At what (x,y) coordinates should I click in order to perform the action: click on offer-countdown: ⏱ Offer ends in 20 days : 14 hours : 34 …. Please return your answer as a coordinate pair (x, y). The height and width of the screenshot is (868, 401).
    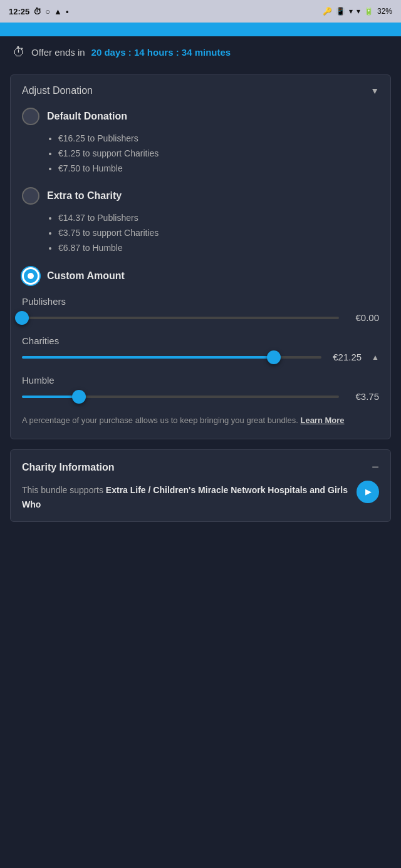
    Looking at the image, I should click on (200, 53).